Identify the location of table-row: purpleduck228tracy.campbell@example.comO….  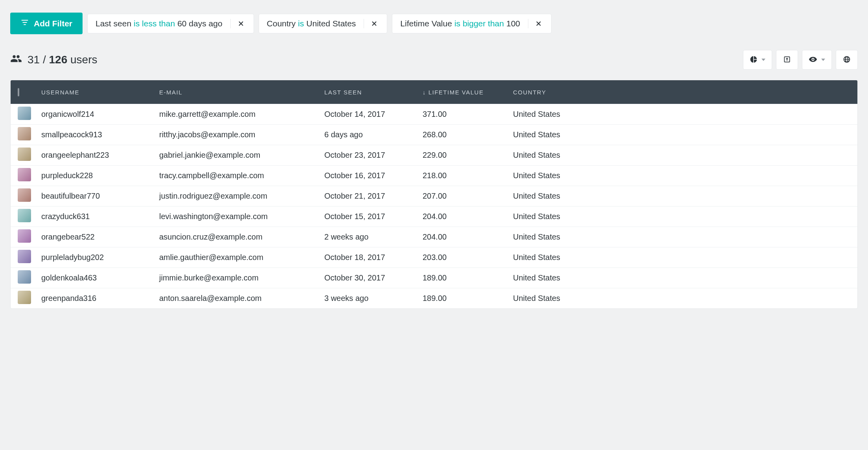
(434, 175).